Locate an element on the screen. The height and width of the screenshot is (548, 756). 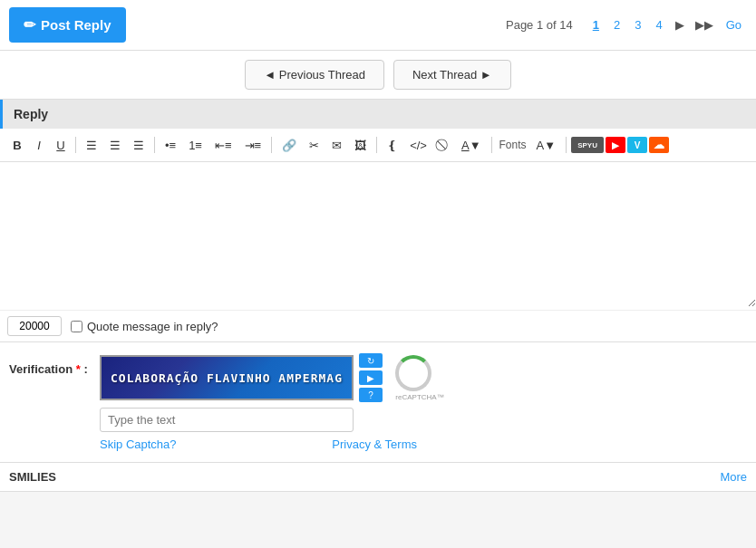
bold-button: B is located at coordinates (17, 145).